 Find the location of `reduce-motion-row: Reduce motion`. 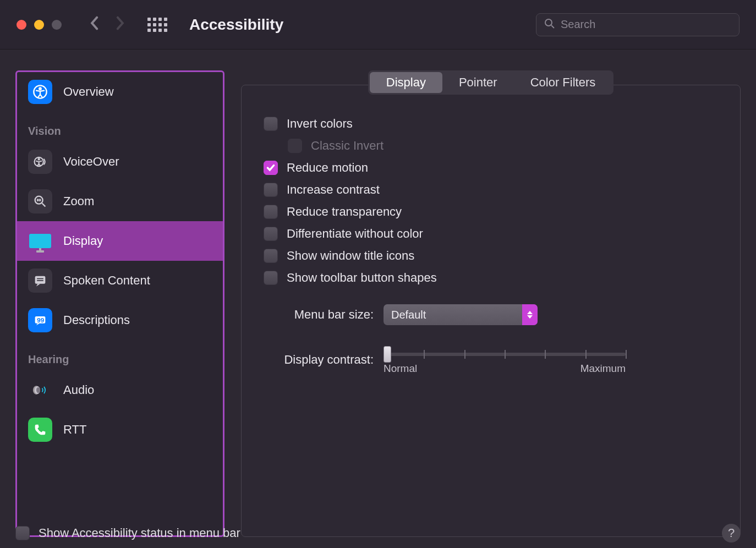

reduce-motion-row: Reduce motion is located at coordinates (491, 168).